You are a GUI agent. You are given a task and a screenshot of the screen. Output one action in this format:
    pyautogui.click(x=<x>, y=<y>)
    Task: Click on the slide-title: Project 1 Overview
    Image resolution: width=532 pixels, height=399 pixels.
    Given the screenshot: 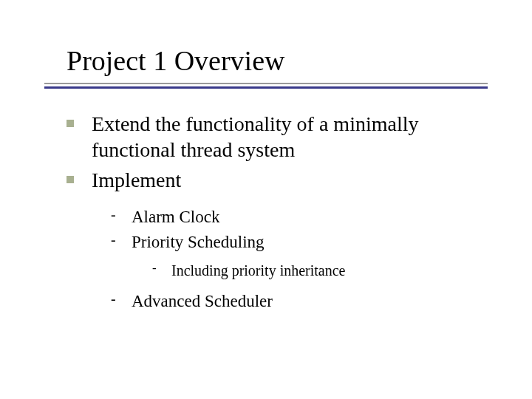 What is the action you would take?
    pyautogui.click(x=299, y=61)
    